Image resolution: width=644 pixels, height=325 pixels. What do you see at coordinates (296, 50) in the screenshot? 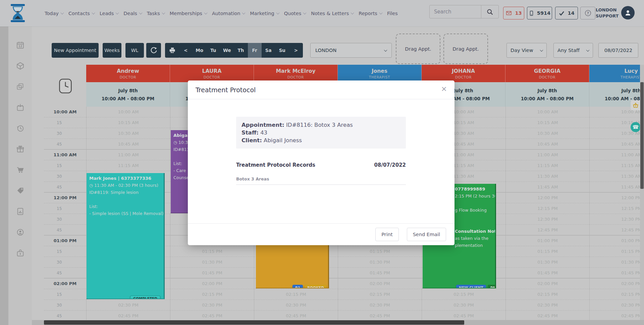
I see `day-seg-next: >` at bounding box center [296, 50].